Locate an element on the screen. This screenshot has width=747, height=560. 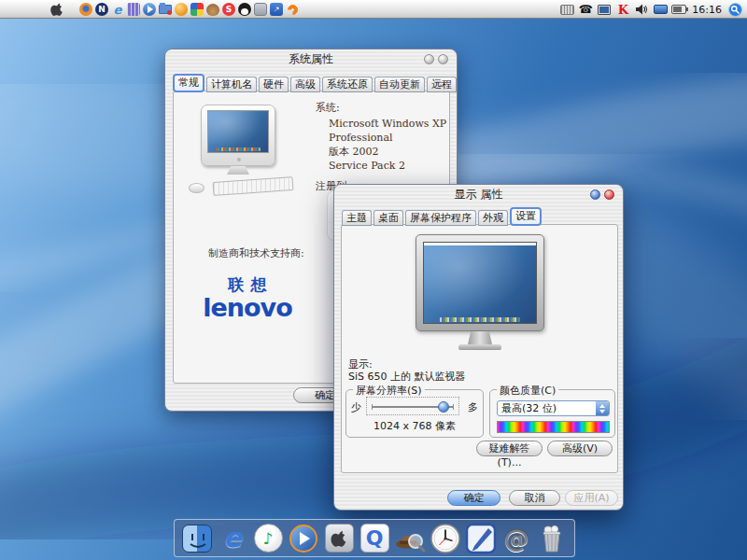
tab-computer-name: 计算机名 is located at coordinates (232, 84).